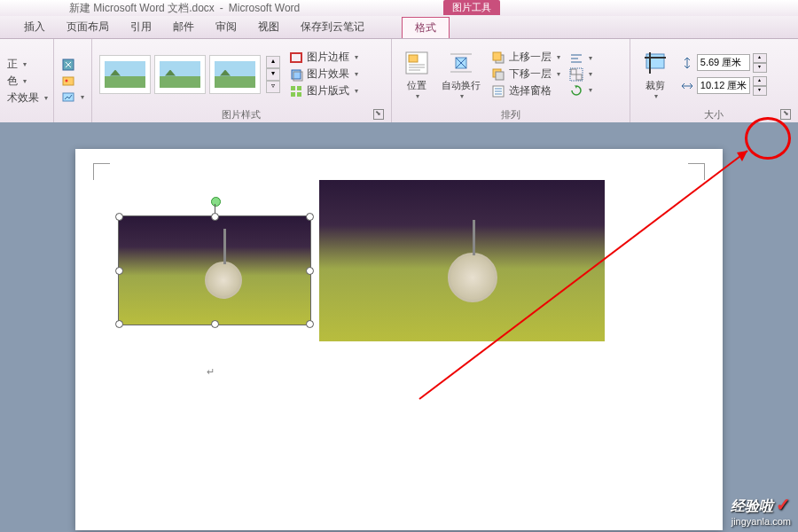 This screenshot has width=798, height=532. What do you see at coordinates (310, 216) in the screenshot?
I see `resize-handle-ne` at bounding box center [310, 216].